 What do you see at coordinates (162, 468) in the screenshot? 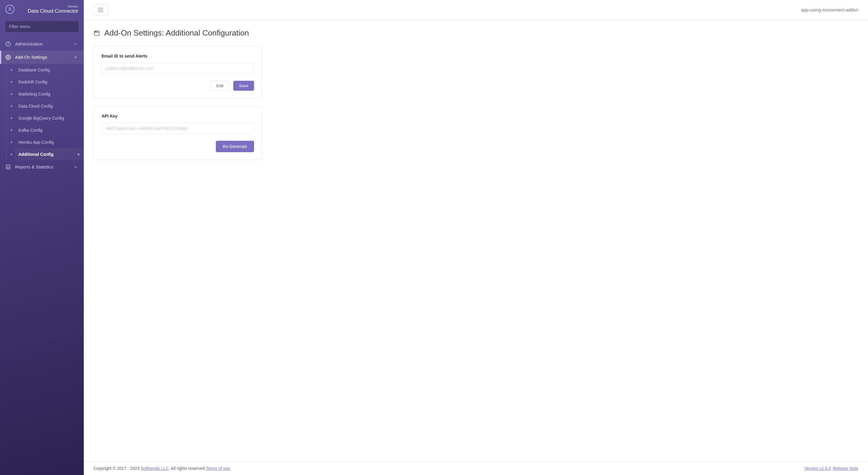
I see `footer-copyright: Copyright © 2017 - 2023 Softtrends LLC. …` at bounding box center [162, 468].